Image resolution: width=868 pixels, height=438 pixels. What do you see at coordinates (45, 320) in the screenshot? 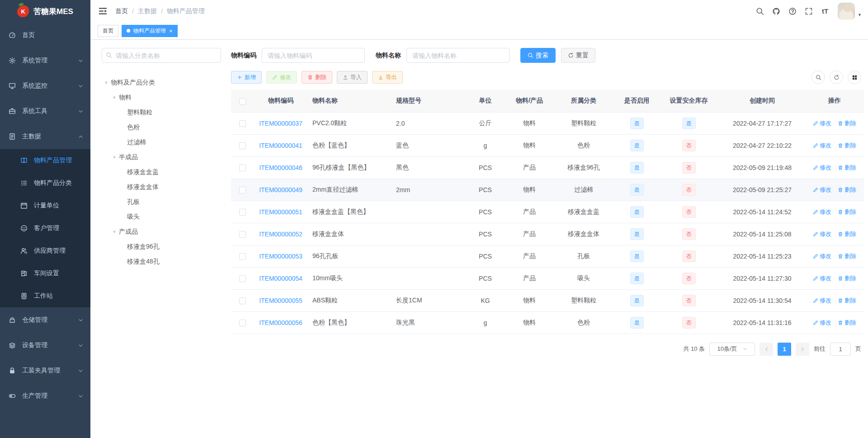
I see `sidebar-item-warehouse-management: 仓储管理` at bounding box center [45, 320].